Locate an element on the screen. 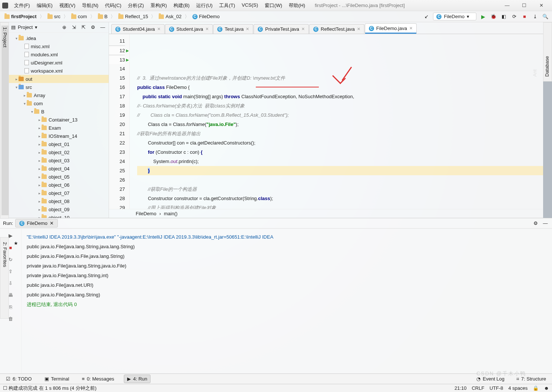 This screenshot has width=552, height=392. run-tab-bottom: ▶ 4: Run is located at coordinates (137, 379).